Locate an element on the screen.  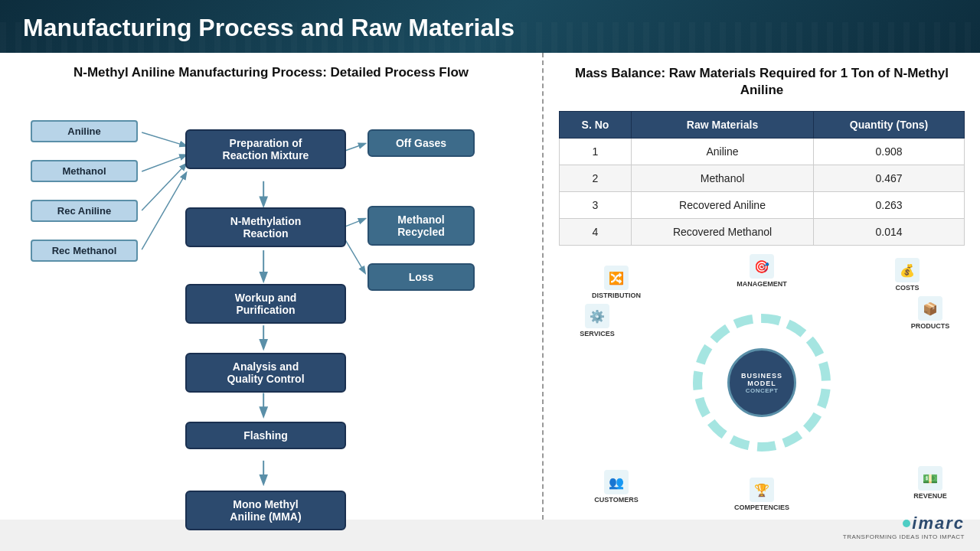
biz-item-customers: 👥 CUSTOMERS is located at coordinates (616, 487).